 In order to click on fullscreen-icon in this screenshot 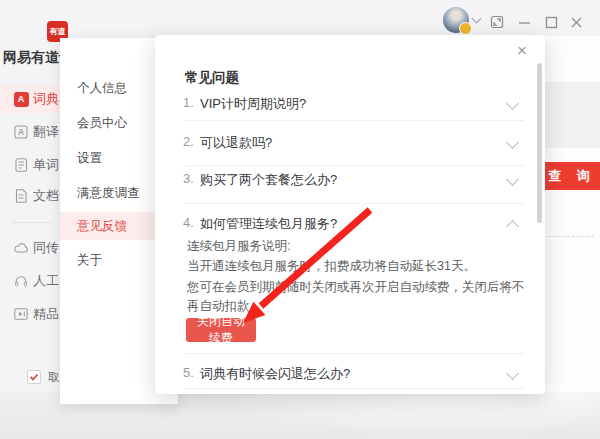, I will do `click(497, 22)`.